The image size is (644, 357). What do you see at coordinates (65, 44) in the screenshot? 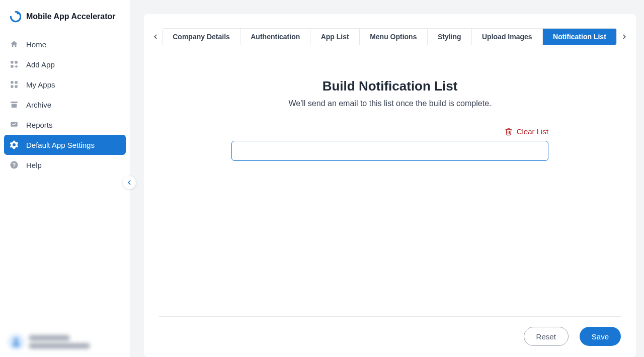
I see `sidebar-item-home: Home` at bounding box center [65, 44].